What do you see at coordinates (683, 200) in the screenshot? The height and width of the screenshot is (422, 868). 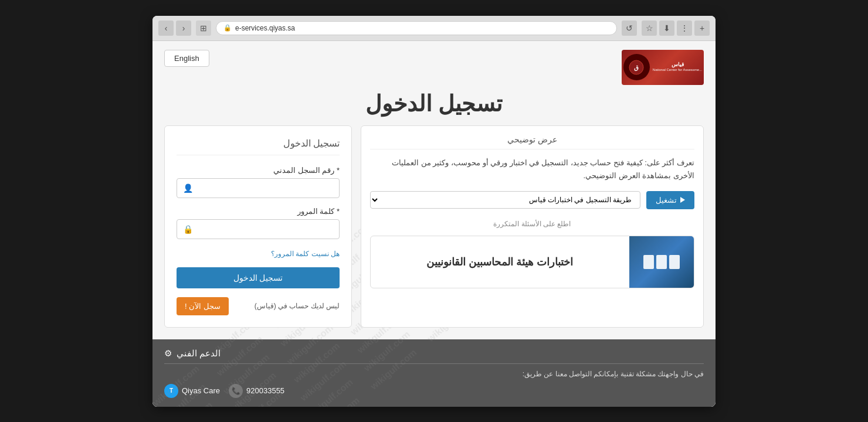 I see `play-icon` at bounding box center [683, 200].